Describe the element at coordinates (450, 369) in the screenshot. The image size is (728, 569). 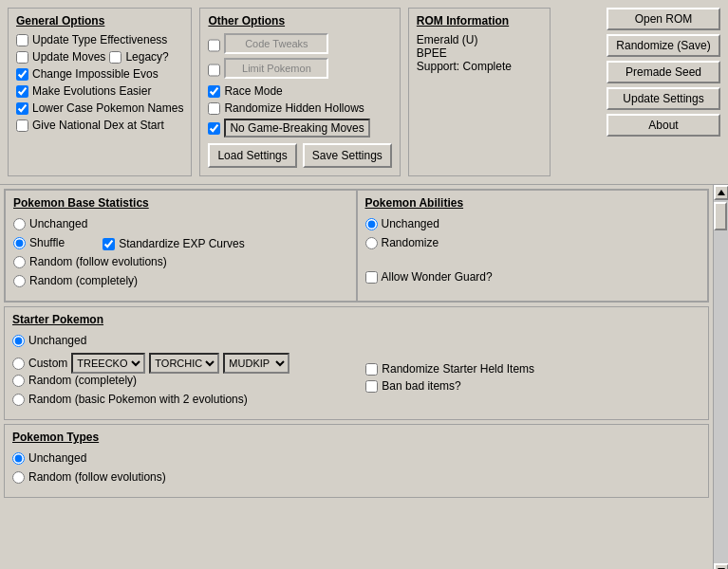
I see `randomize-held-row: Randomize Starter Held Items` at that location.